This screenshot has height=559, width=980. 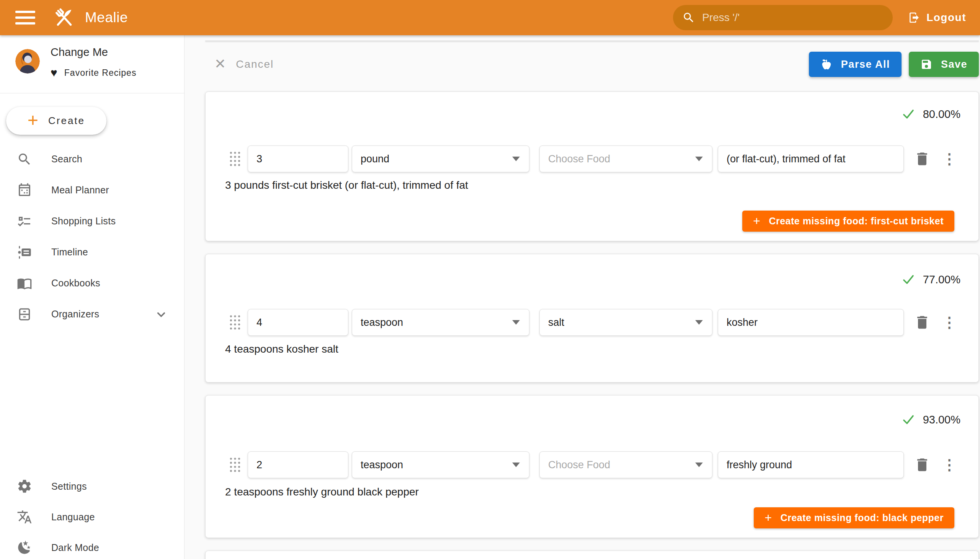 I want to click on chevron-down-icon, so click(x=161, y=314).